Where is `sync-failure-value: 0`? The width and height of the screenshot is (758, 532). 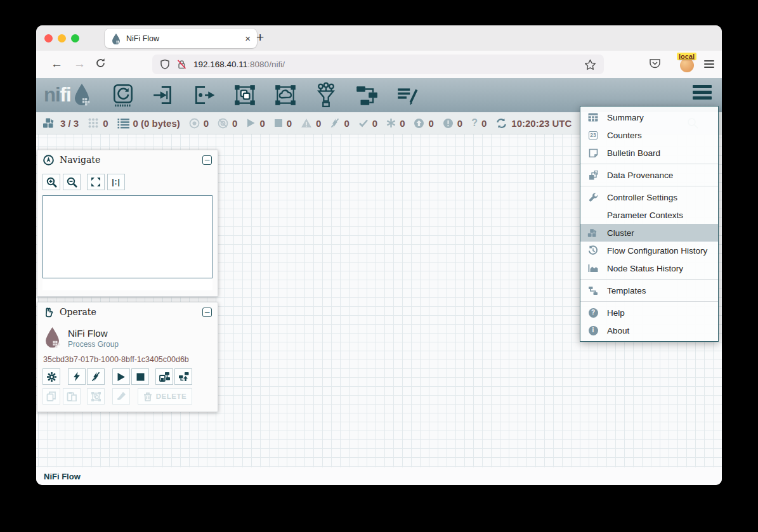 sync-failure-value: 0 is located at coordinates (484, 123).